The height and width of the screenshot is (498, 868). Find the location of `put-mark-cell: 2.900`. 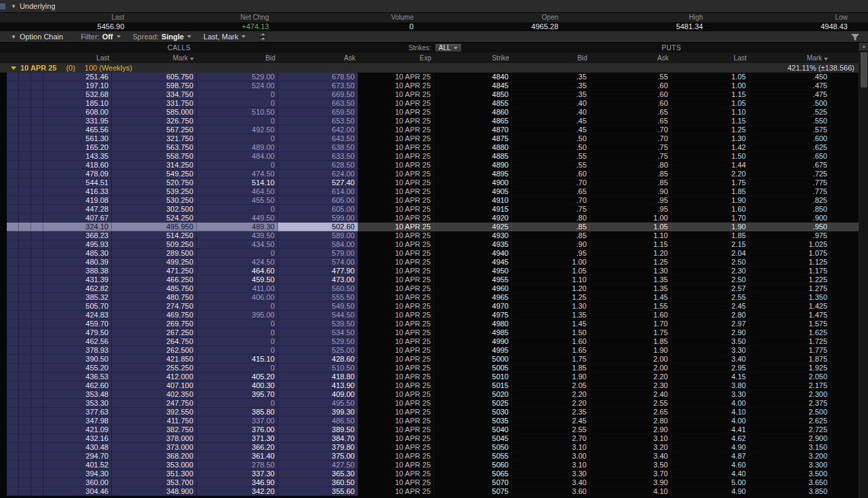

put-mark-cell: 2.900 is located at coordinates (790, 438).